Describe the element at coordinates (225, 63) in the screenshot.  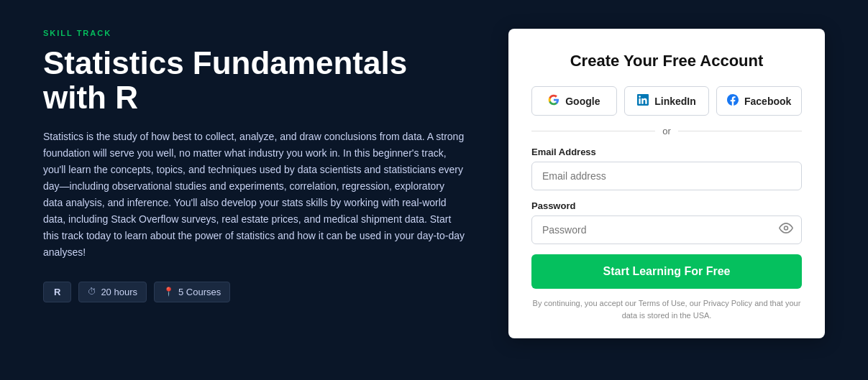
I see `title-line1: Statistics Fundamentals` at that location.